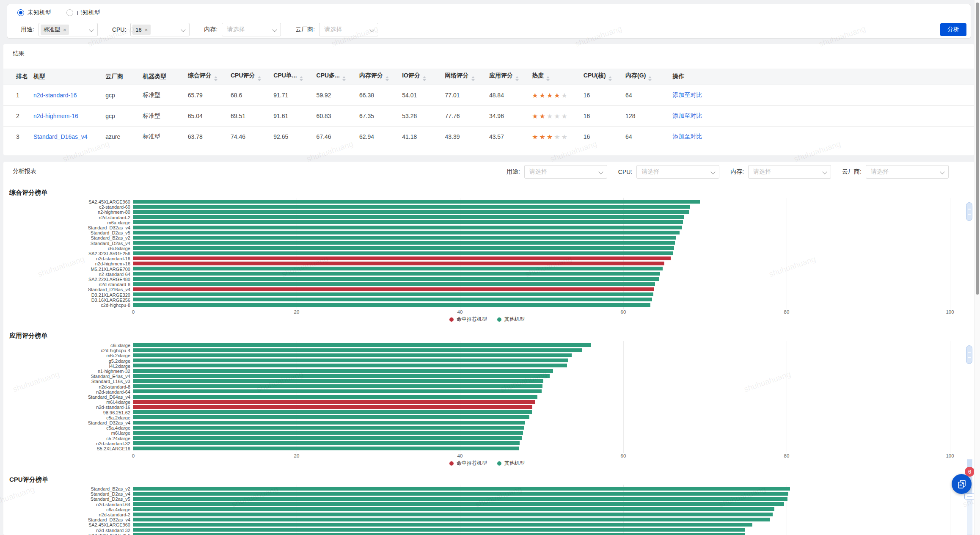  Describe the element at coordinates (510, 77) in the screenshot. I see `column-header-11: 应用评分` at that location.